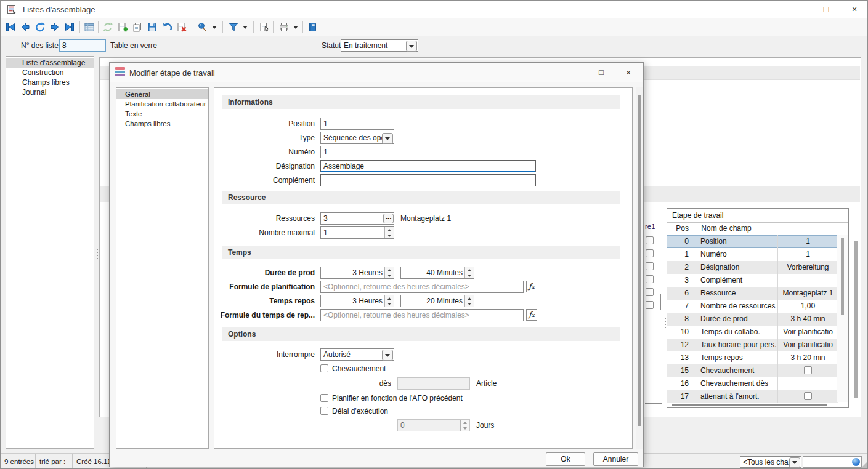 The image size is (868, 469). I want to click on table-vertical-scrollbar, so click(843, 319).